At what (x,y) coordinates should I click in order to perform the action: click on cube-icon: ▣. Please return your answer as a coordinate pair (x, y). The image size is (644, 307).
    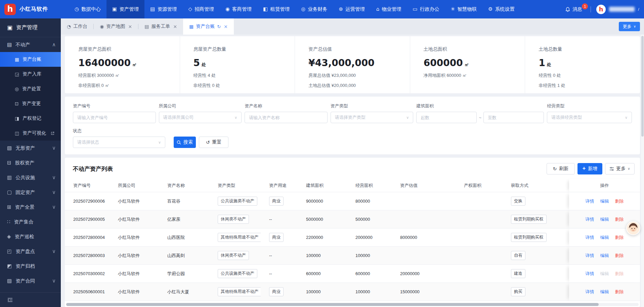
    Looking at the image, I should click on (10, 28).